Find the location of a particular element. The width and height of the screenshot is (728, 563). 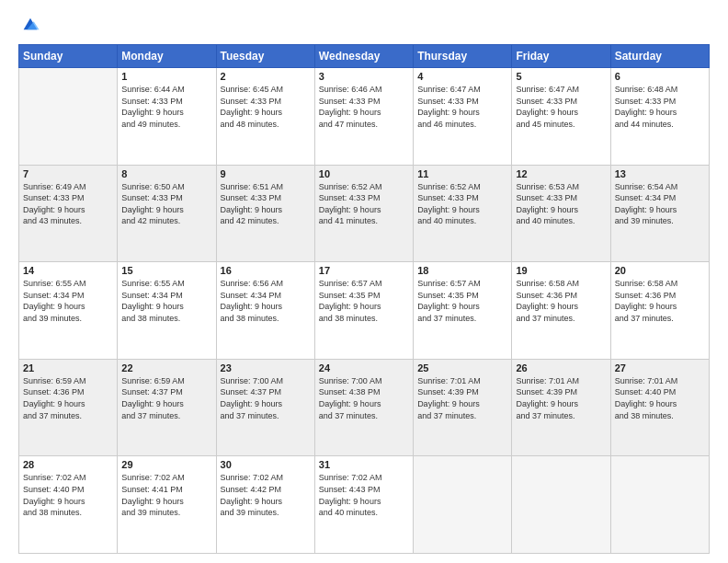

calendar-cell: 27Sunrise: 7:01 AMSunset: 4:40 PMDayligh… is located at coordinates (660, 408).